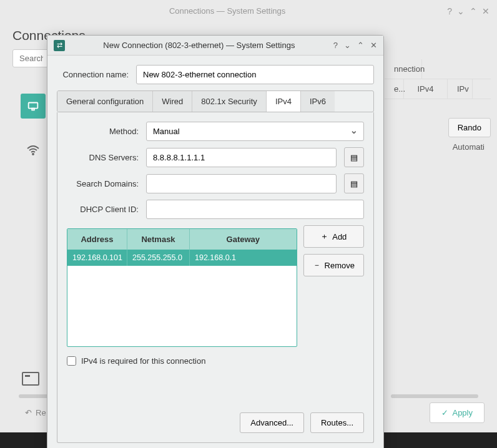 The width and height of the screenshot is (497, 448). I want to click on dns-servers-label: DNS Servers:, so click(102, 157).